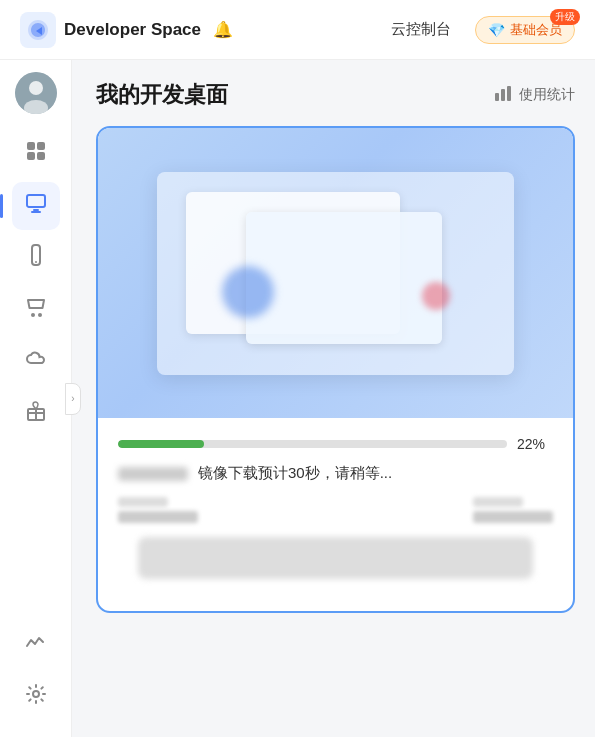  Describe the element at coordinates (336, 474) in the screenshot. I see `progress-message: 镜像下载预计30秒，请稍等...` at that location.